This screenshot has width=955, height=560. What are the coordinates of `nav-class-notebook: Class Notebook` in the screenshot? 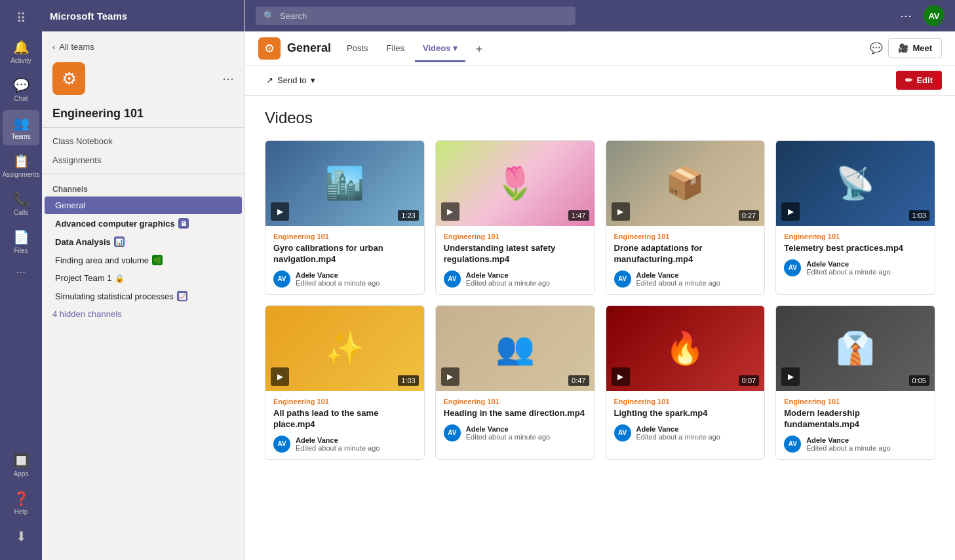 It's located at (143, 141).